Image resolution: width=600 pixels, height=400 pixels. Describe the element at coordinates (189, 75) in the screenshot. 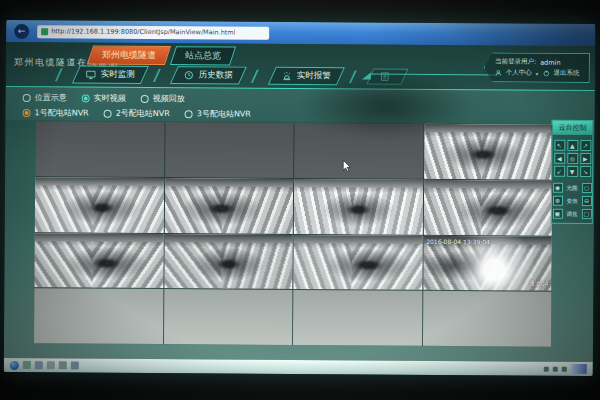

I see `history-icon` at that location.